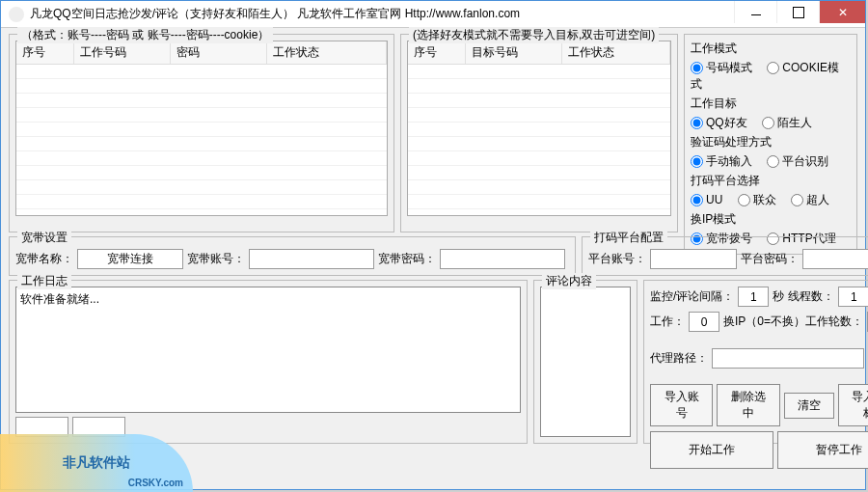 The width and height of the screenshot is (868, 492). Describe the element at coordinates (585, 362) in the screenshot. I see `comment-textarea` at that location.